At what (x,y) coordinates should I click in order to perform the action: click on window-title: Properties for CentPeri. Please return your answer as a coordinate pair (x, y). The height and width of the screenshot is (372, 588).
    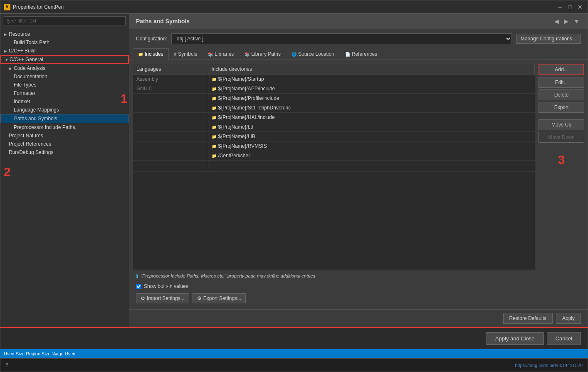
    Looking at the image, I should click on (284, 7).